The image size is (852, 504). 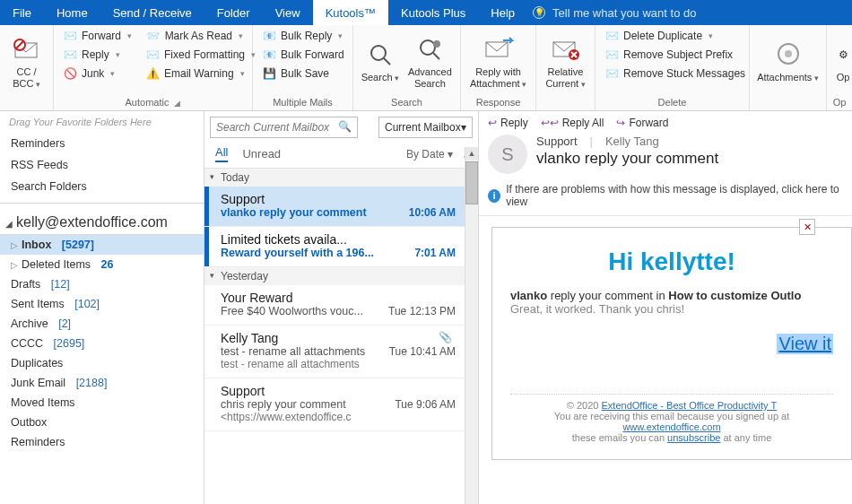 What do you see at coordinates (102, 442) in the screenshot?
I see `folder-reminders2: Reminders` at bounding box center [102, 442].